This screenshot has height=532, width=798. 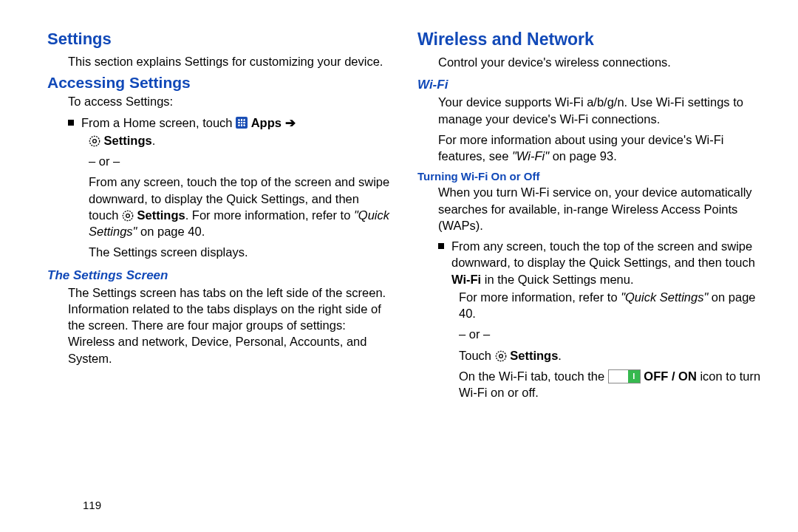 I want to click on page-number: 119, so click(x=92, y=505).